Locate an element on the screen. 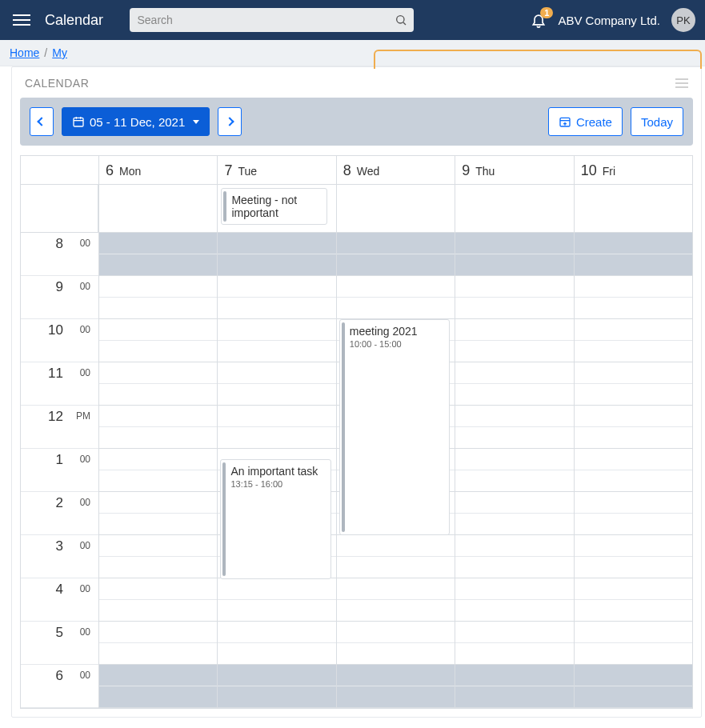 This screenshot has width=705, height=728. day-column: An important task13:15 - 16:00 is located at coordinates (276, 470).